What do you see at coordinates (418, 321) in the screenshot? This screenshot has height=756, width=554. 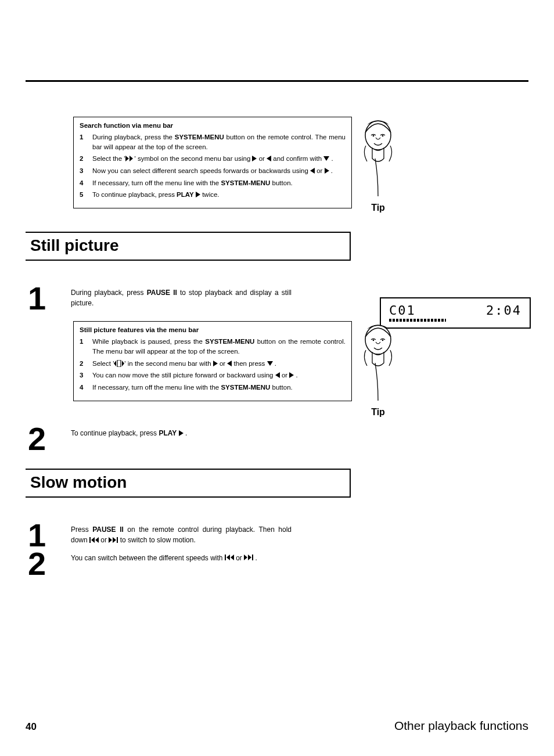 I see `display-progress-bar` at bounding box center [418, 321].